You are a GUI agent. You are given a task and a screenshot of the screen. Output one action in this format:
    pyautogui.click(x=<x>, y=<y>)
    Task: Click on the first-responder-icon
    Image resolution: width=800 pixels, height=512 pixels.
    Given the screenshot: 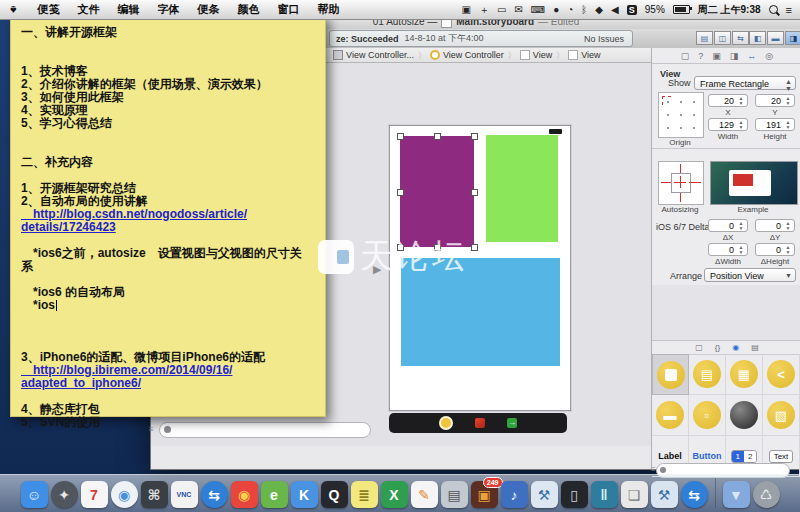 What is the action you would take?
    pyautogui.click(x=480, y=423)
    